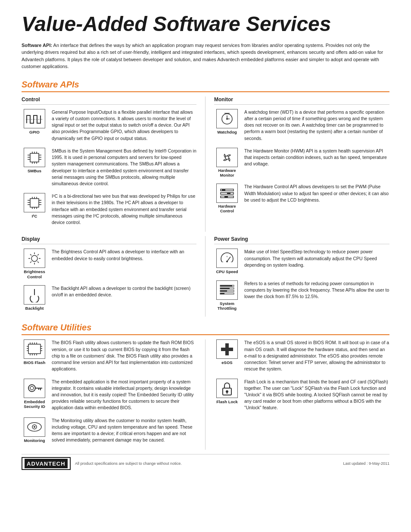 The height and width of the screenshot is (532, 411). I want to click on i2c-label: I²C, so click(34, 216).